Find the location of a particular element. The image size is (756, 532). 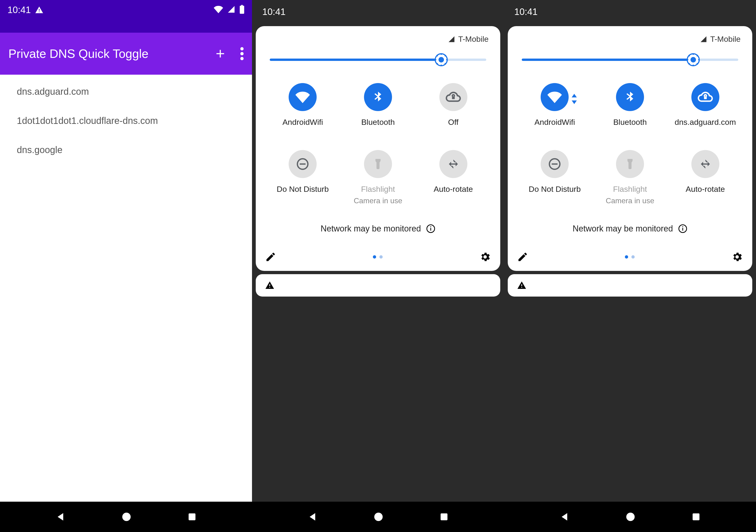

dns-item: dns.google is located at coordinates (126, 150).